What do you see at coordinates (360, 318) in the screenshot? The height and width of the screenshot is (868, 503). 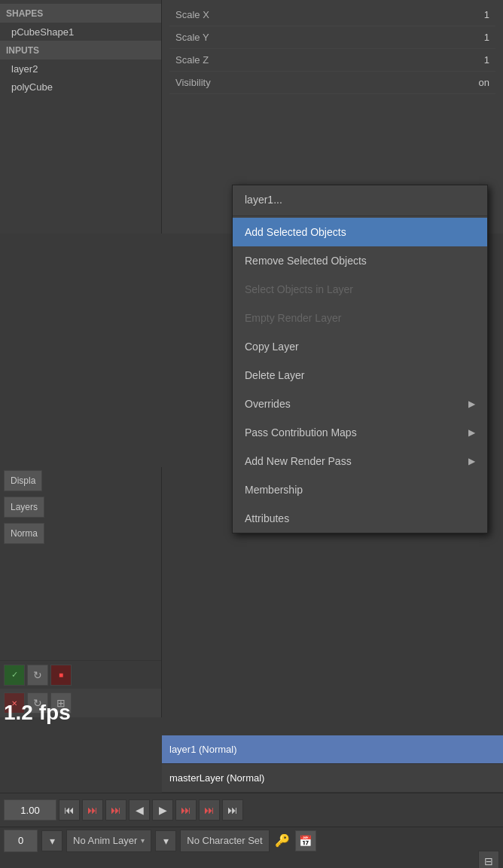 I see `menu-empty-render-layer: Empty Render Layer` at bounding box center [360, 318].